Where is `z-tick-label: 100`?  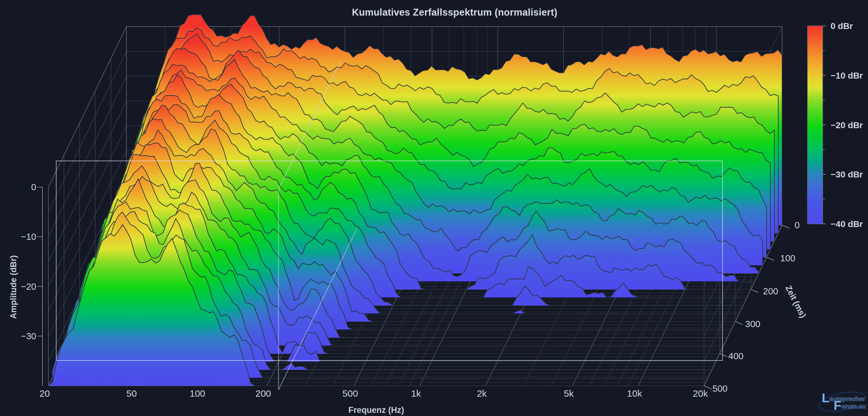
z-tick-label: 100 is located at coordinates (788, 258).